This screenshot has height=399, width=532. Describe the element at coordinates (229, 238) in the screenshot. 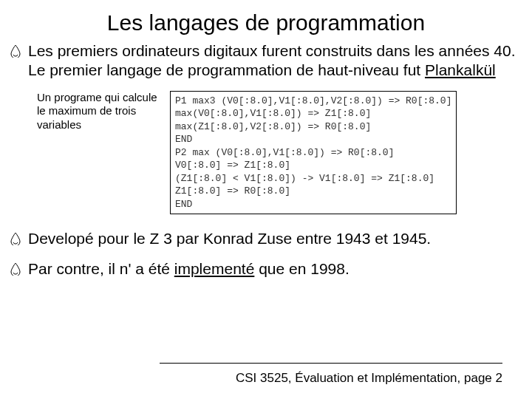

I see `text-segment: Developé pour le Z 3 par Konrad Zuse ent…` at that location.